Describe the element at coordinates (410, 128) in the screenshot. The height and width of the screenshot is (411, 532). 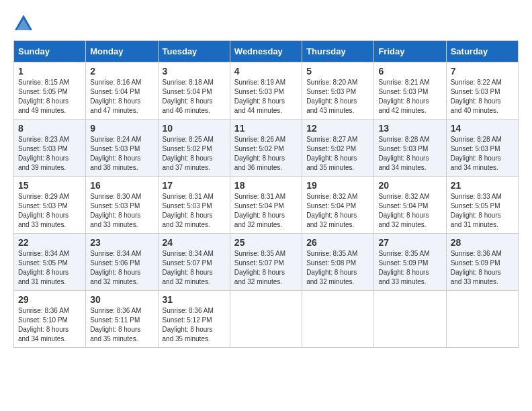
I see `day-number: 13` at that location.